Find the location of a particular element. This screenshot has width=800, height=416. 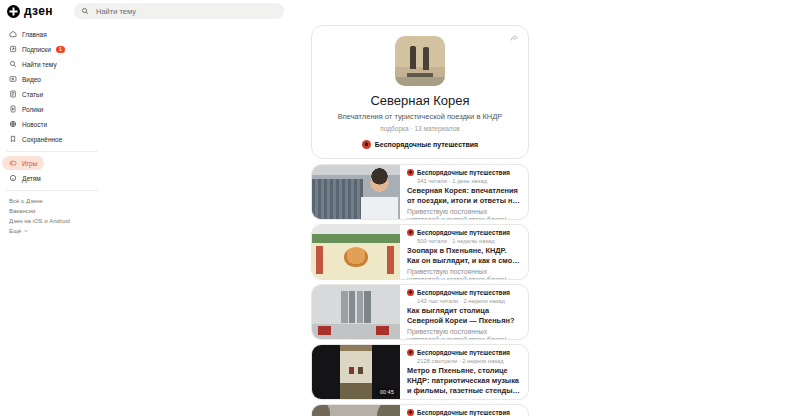

collection-channel-link: Беспорядочные путешествия is located at coordinates (420, 144).